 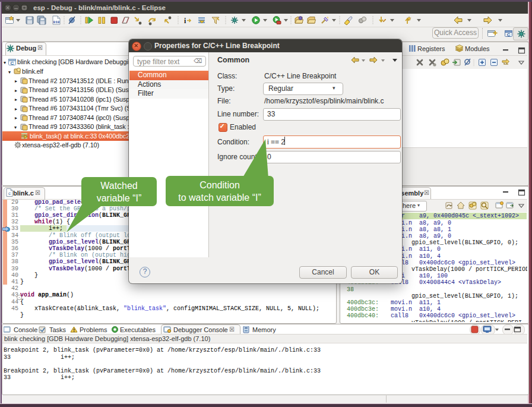 What do you see at coordinates (10, 194) in the screenshot?
I see `svg-text: c` at bounding box center [10, 194].